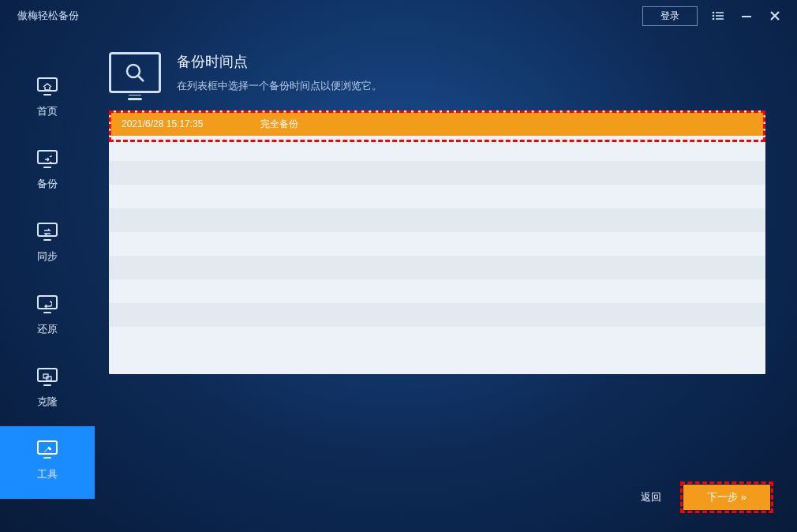 This screenshot has width=797, height=532. I want to click on next-button: 下一步 », so click(727, 497).